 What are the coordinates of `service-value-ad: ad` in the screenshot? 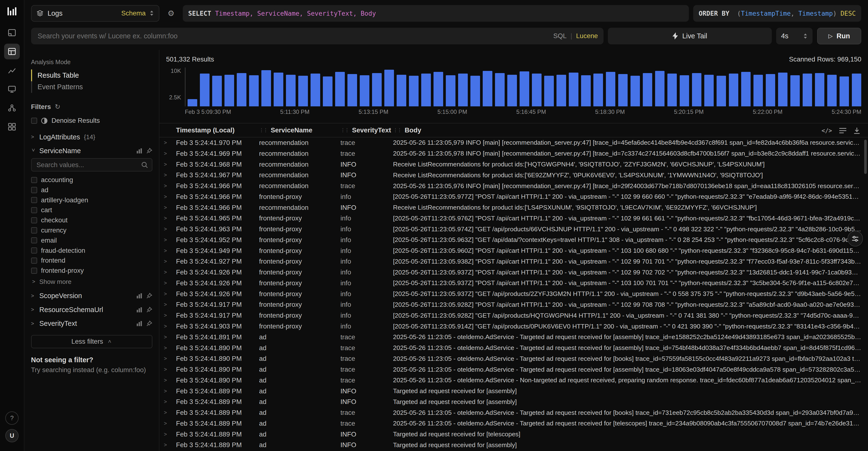 It's located at (92, 190).